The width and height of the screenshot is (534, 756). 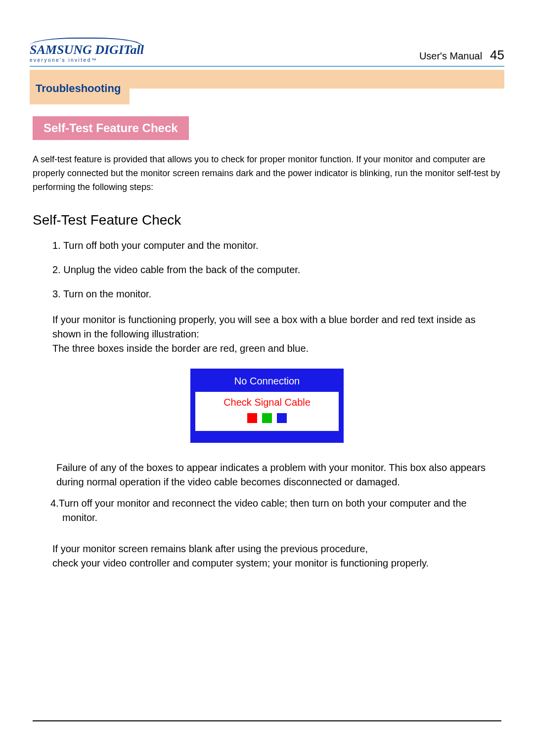 I want to click on steps-list: 1. Turn off both your computer and the m…, so click(x=267, y=270).